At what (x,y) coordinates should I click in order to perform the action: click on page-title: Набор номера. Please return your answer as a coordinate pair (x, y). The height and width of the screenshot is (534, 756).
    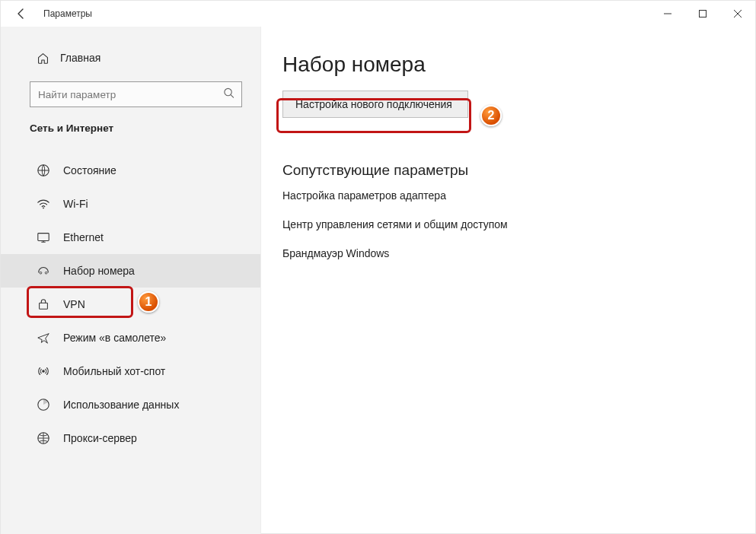
    Looking at the image, I should click on (509, 65).